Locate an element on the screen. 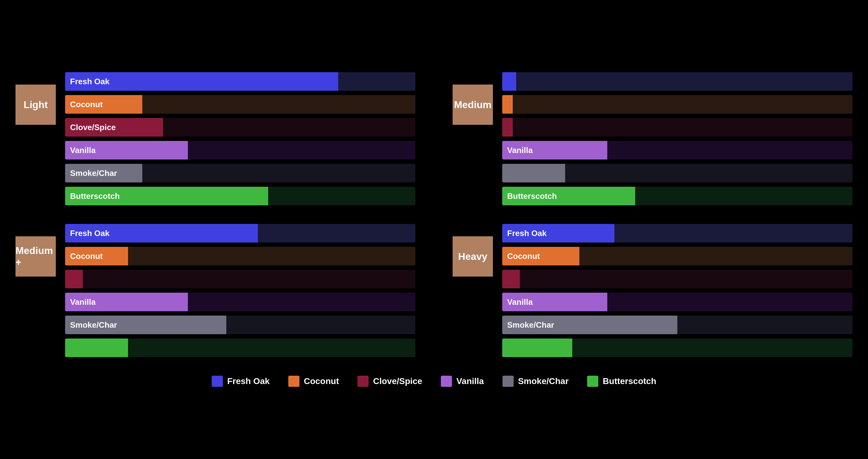 The image size is (868, 459). bars-heavy: Fresh OakCoconutVanillaSmoke/Char is located at coordinates (677, 290).